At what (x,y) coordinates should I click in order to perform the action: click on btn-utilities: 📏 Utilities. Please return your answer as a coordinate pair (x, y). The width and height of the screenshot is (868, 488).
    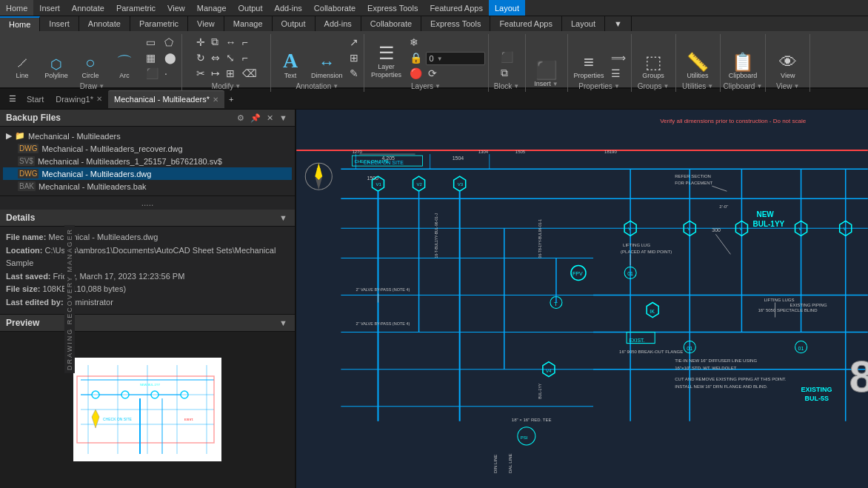
    Looking at the image, I should click on (698, 65).